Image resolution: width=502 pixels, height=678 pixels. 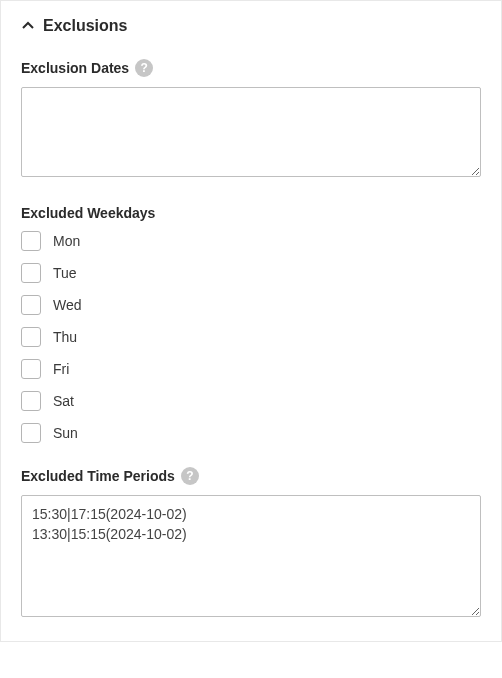 I want to click on checkbox-sun, so click(x=31, y=433).